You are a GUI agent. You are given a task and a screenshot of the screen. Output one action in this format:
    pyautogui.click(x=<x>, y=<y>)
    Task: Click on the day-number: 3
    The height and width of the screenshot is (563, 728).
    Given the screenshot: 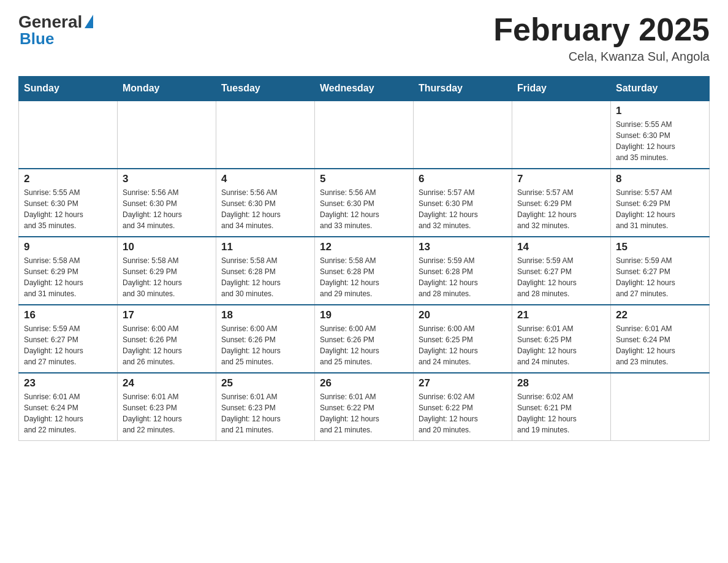 What is the action you would take?
    pyautogui.click(x=167, y=179)
    